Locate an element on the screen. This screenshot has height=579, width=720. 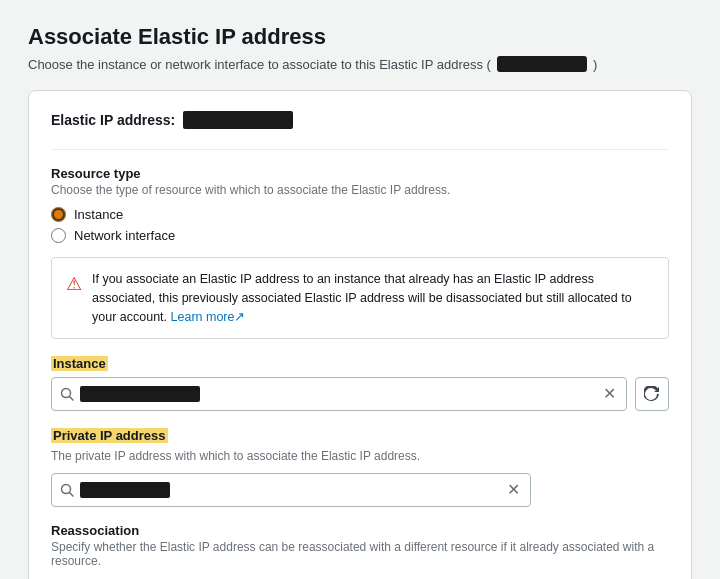
radio-network-interface-input is located at coordinates (58, 236).